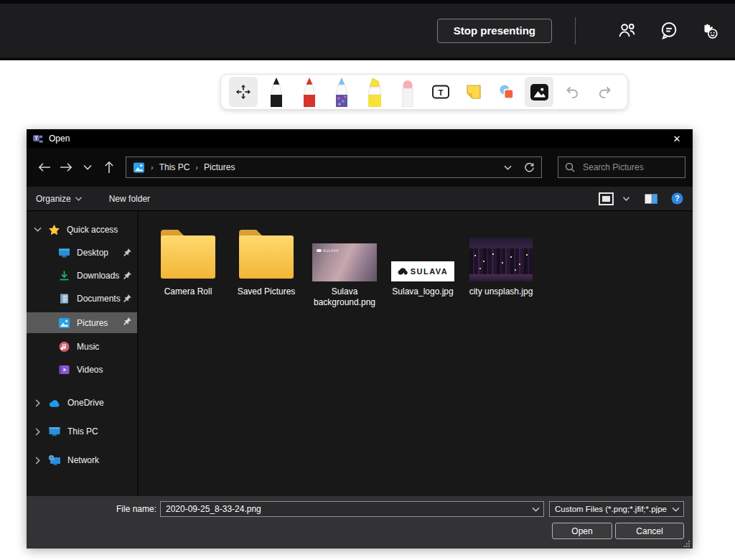  I want to click on file-type-select: Custom Files (*.png;*.jfif;*.pjpe, so click(617, 509).